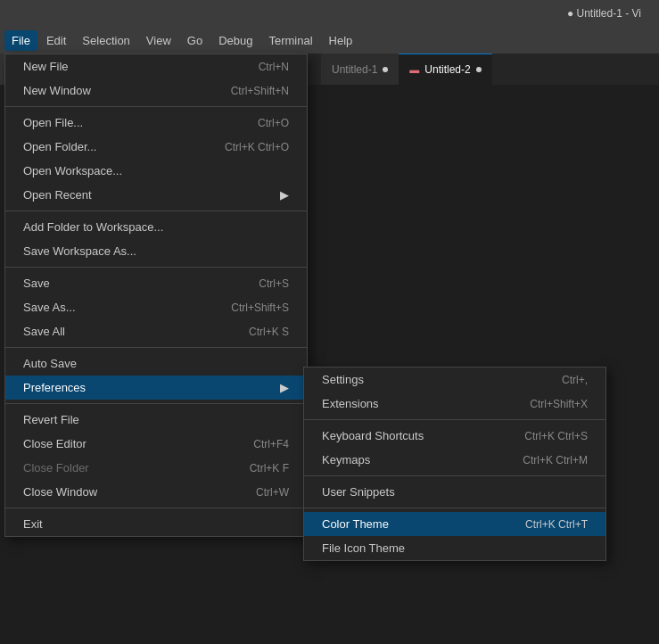 This screenshot has width=659, height=644. Describe the element at coordinates (57, 194) in the screenshot. I see `menu-item-open-recent-label: Open Recent` at that location.